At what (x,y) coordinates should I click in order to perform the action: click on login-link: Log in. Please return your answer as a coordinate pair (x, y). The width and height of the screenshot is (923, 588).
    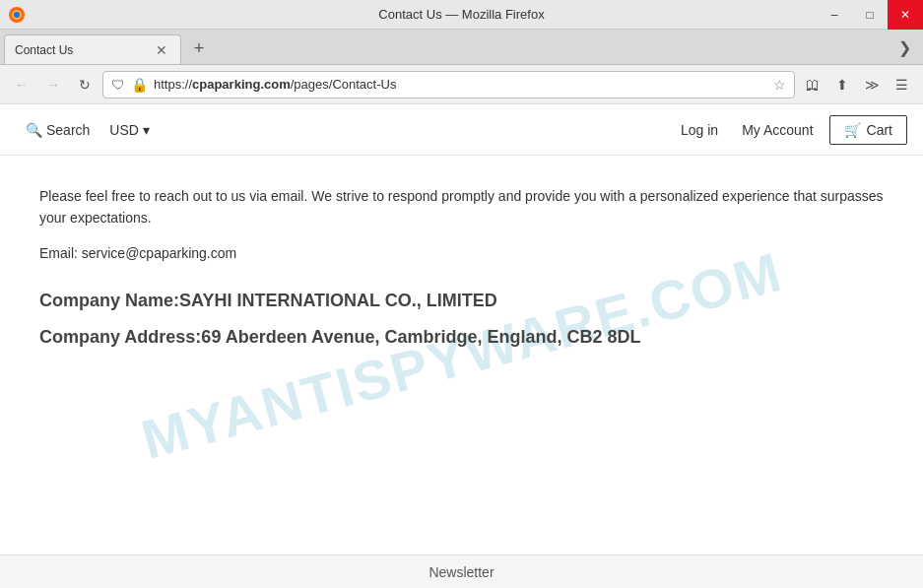
    Looking at the image, I should click on (699, 130).